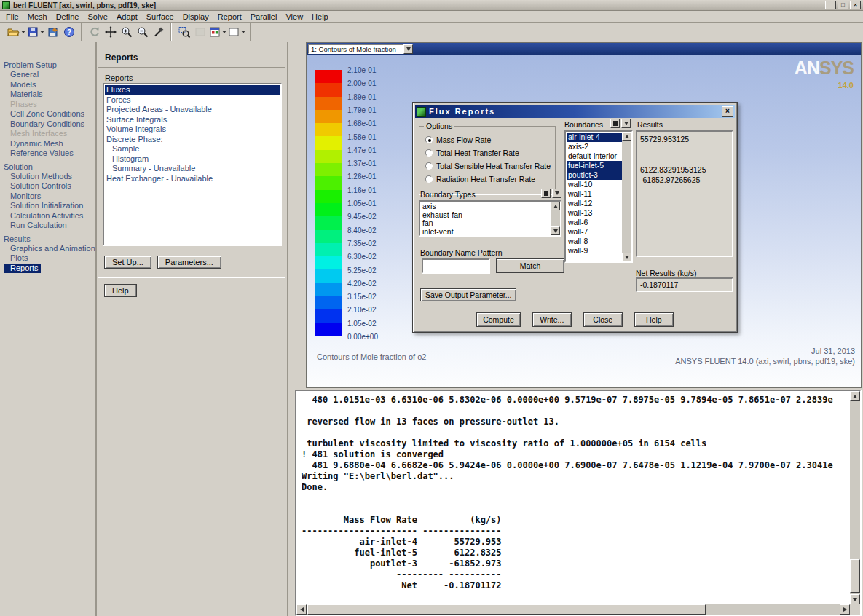 The width and height of the screenshot is (863, 616). Describe the element at coordinates (294, 17) in the screenshot. I see `menu-view: View` at that location.